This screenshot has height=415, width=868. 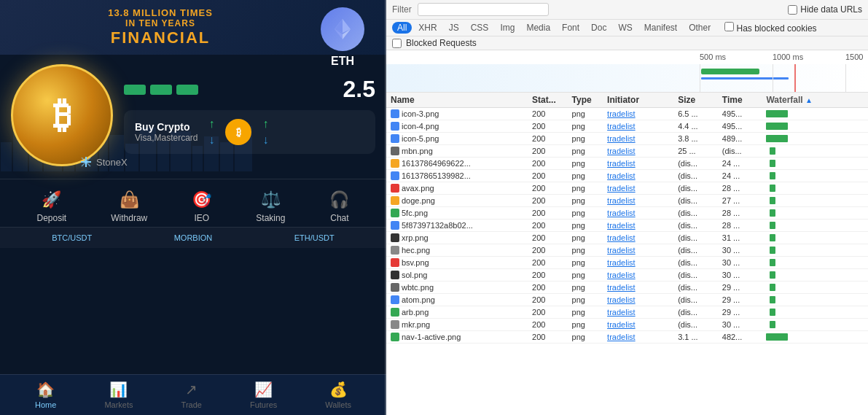 I want to click on filter-input, so click(x=483, y=9).